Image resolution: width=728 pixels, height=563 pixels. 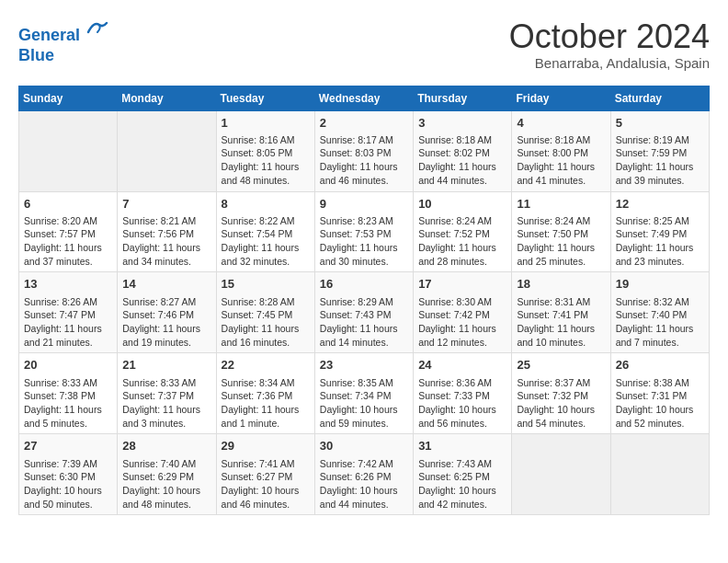 What do you see at coordinates (167, 232) in the screenshot?
I see `calendar-cell: 7Sunrise: 8:21 AM Sunset: 7:56 PM Daylig…` at bounding box center [167, 232].